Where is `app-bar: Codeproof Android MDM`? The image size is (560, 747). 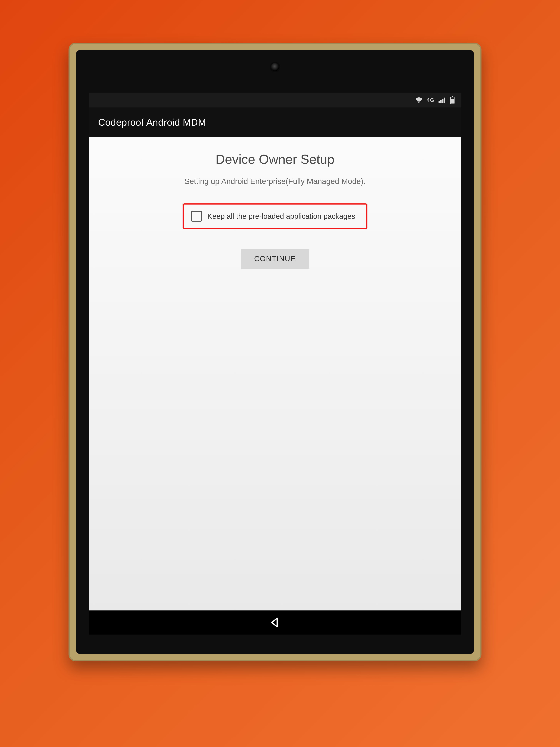
app-bar: Codeproof Android MDM is located at coordinates (275, 122).